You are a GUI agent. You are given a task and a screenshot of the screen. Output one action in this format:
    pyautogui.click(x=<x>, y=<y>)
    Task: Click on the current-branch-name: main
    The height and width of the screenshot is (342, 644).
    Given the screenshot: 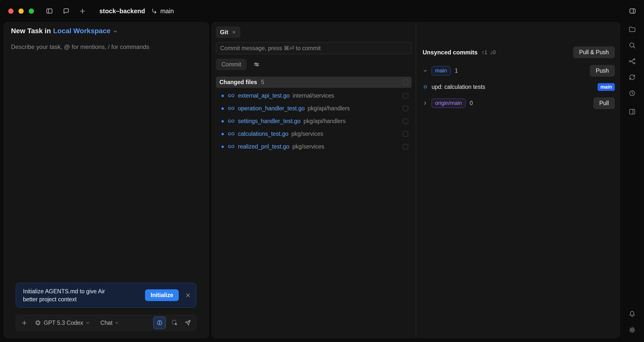 What is the action you would take?
    pyautogui.click(x=167, y=11)
    